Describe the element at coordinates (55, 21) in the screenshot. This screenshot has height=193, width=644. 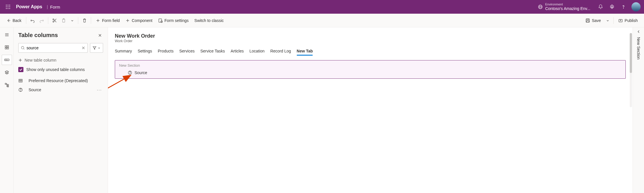
I see `scissors-icon` at that location.